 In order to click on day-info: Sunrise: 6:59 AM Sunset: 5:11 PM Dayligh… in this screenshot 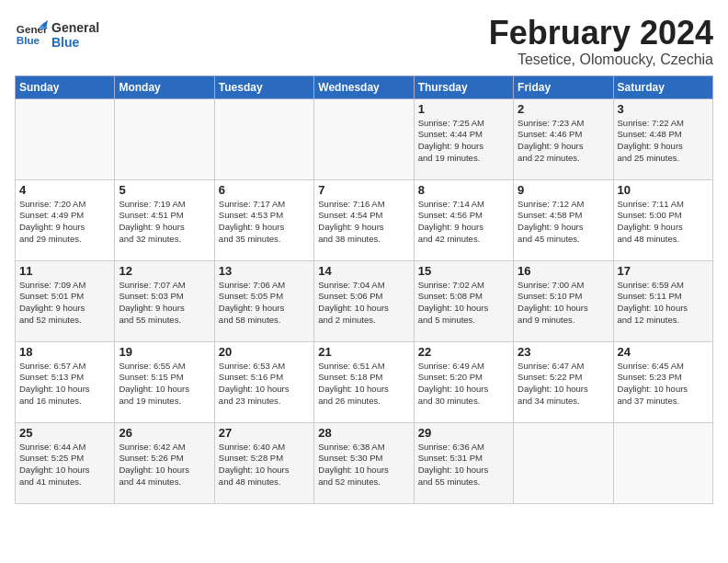, I will do `click(664, 304)`.